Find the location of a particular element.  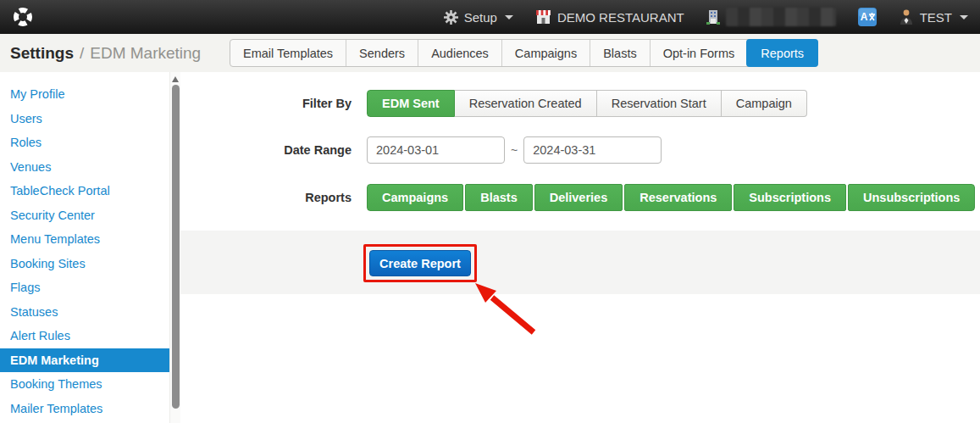

breadcrumb: Settings / EDM Marketing is located at coordinates (105, 53).